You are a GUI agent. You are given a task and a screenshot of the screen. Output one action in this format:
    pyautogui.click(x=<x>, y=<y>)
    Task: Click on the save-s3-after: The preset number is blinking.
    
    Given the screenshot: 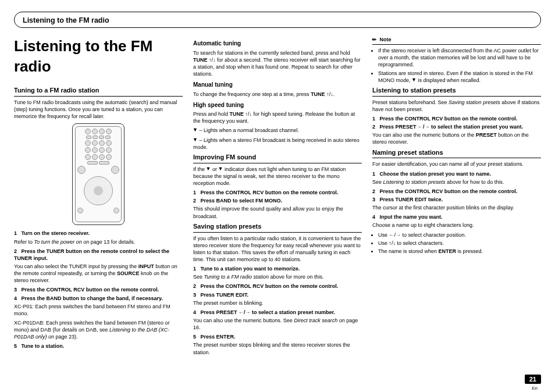 What is the action you would take?
    pyautogui.click(x=278, y=303)
    